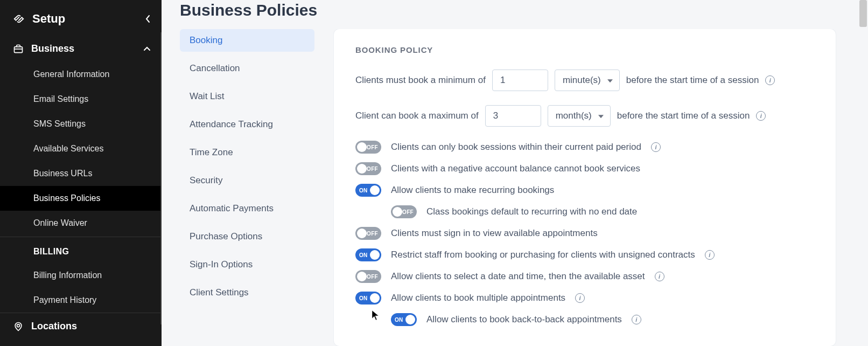  I want to click on toggle-label: Clients must sign in to view available a…, so click(494, 233).